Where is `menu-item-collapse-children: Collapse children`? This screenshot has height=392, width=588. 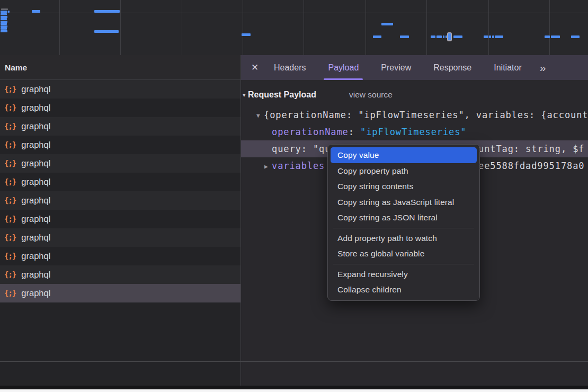
menu-item-collapse-children: Collapse children is located at coordinates (404, 290).